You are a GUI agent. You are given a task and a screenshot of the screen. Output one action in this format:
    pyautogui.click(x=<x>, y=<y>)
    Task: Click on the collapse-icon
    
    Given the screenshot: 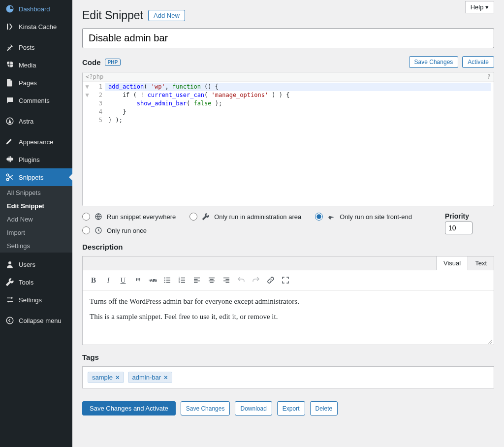 What is the action you would take?
    pyautogui.click(x=10, y=320)
    